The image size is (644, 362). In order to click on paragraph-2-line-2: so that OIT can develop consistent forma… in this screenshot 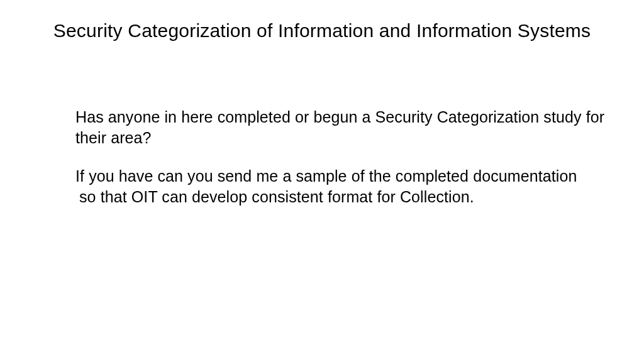, I will do `click(341, 197)`.